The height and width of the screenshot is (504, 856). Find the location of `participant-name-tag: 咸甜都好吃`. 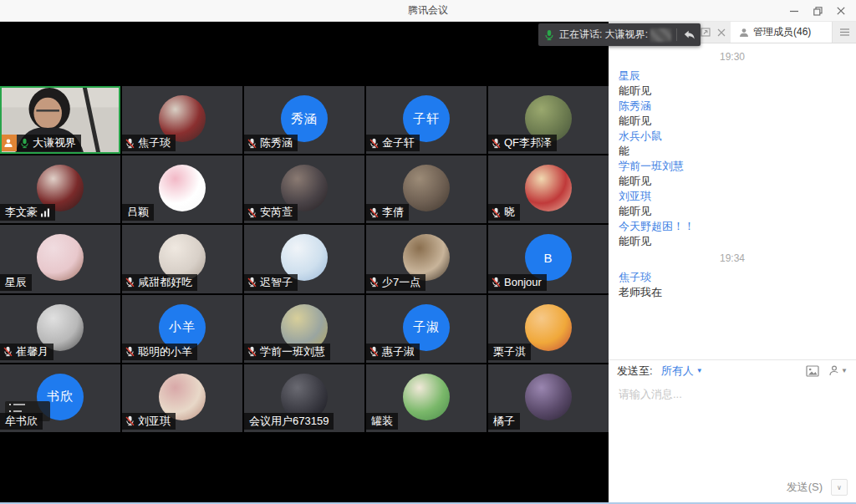

participant-name-tag: 咸甜都好吃 is located at coordinates (160, 283).